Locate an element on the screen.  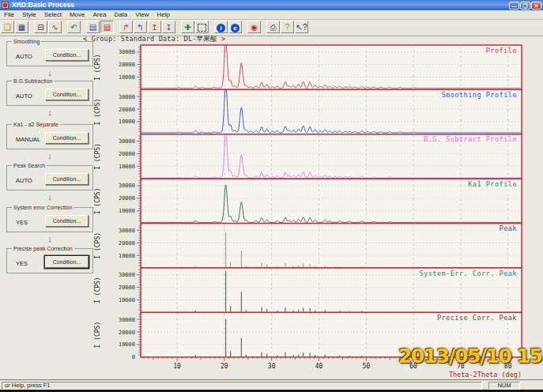
step-smoothing: SmoothingAUTOCondition... is located at coordinates (50, 54).